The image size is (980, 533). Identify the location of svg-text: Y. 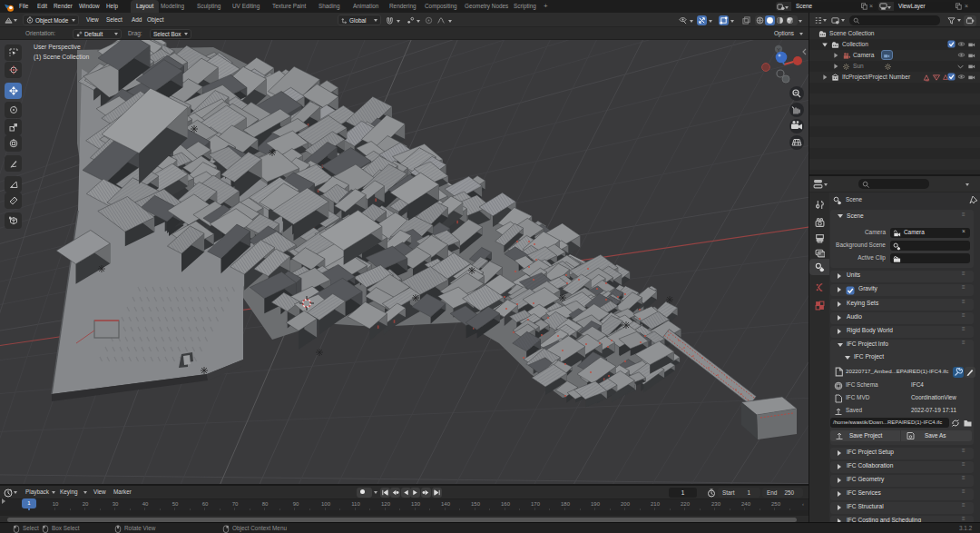
(779, 50).